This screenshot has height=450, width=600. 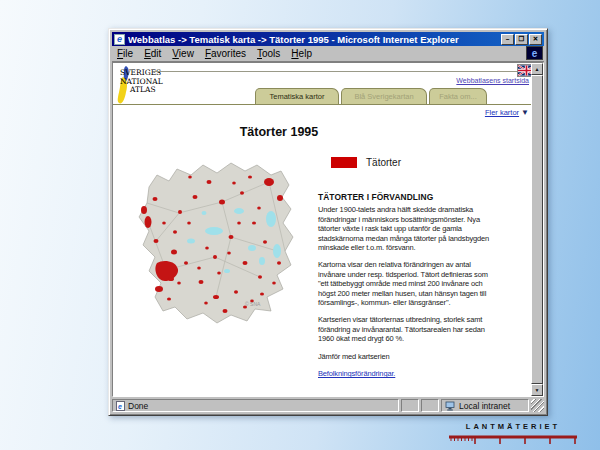 I want to click on tab-tematiska-kartor: Tematiska kartor, so click(x=297, y=96).